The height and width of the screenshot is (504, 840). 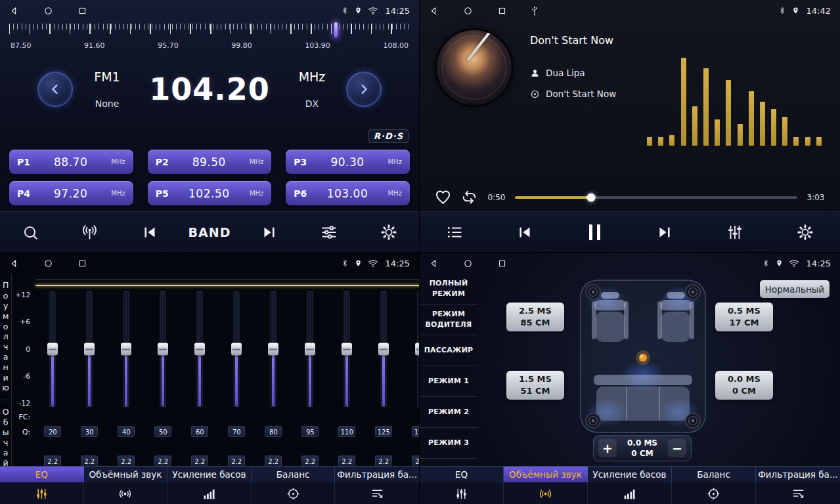 What do you see at coordinates (345, 10) in the screenshot?
I see `bluetooth-icon` at bounding box center [345, 10].